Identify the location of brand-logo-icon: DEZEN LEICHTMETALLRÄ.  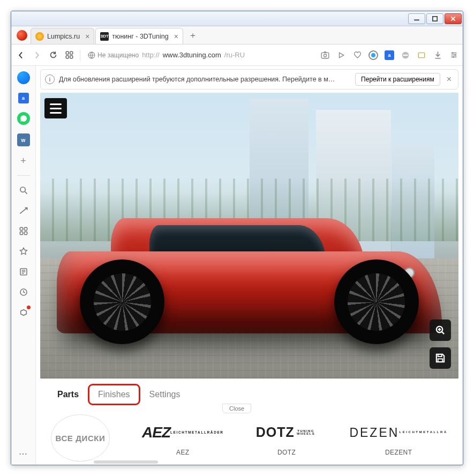
(398, 433).